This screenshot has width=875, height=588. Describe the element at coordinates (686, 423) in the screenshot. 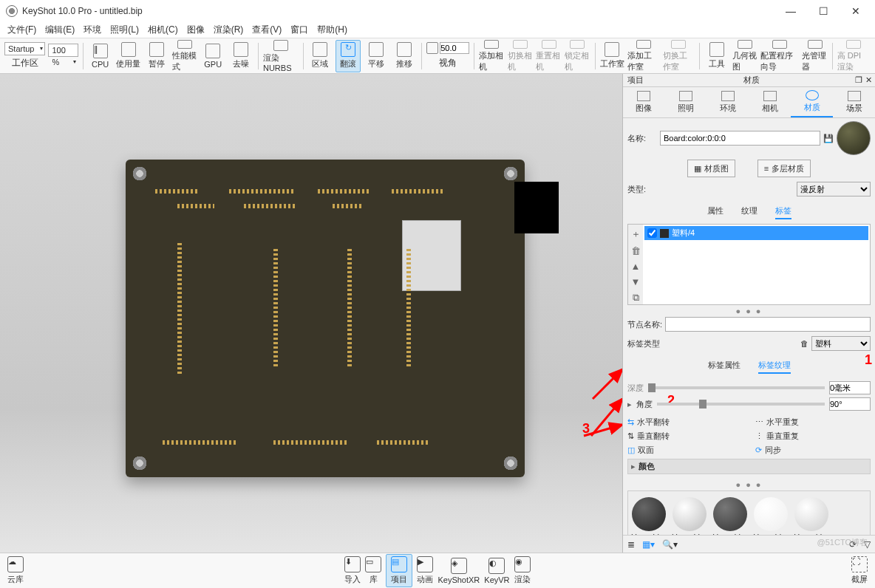

I see `hflip-toggle: ⇆水平翻转` at that location.